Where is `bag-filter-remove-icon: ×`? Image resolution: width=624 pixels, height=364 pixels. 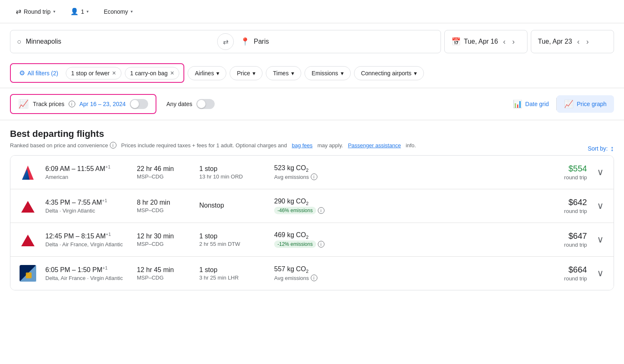 bag-filter-remove-icon: × is located at coordinates (172, 73).